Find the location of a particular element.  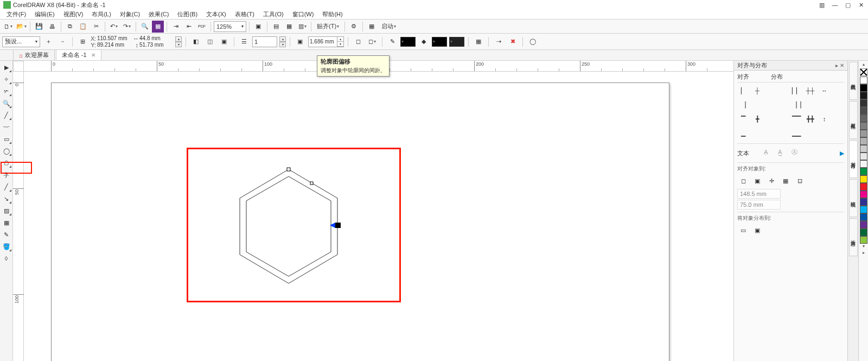

align-to-active-button: ◻ is located at coordinates (743, 181).